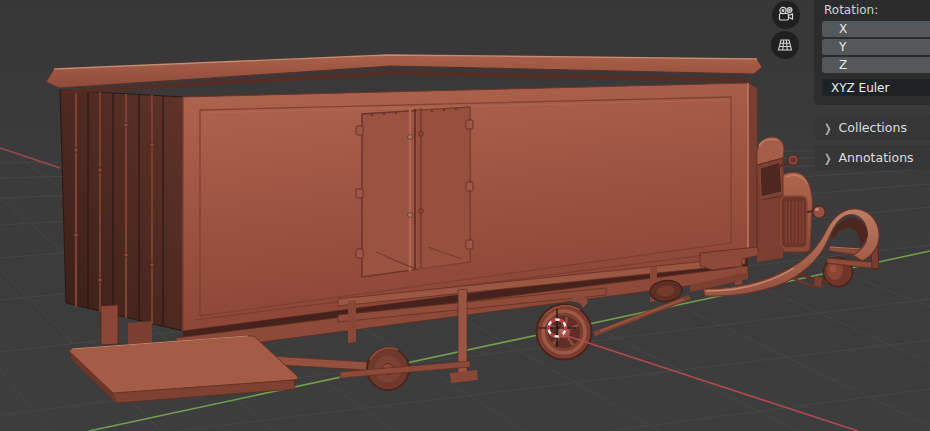 This screenshot has height=431, width=930. Describe the element at coordinates (872, 128) in the screenshot. I see `collections-panel-header: ❯ Collections` at that location.